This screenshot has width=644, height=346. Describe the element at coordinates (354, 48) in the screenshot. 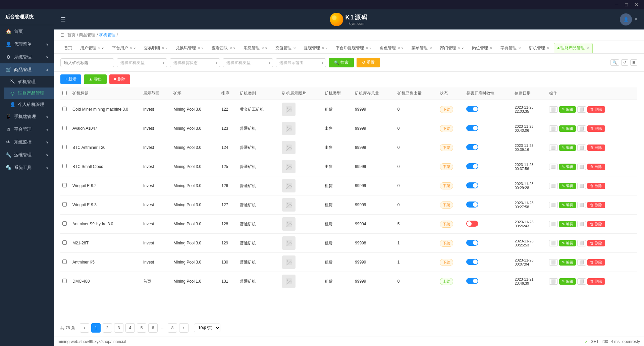

I see `tab-platform-withdraw: 平台币提现管理 ✕ ∨` at that location.